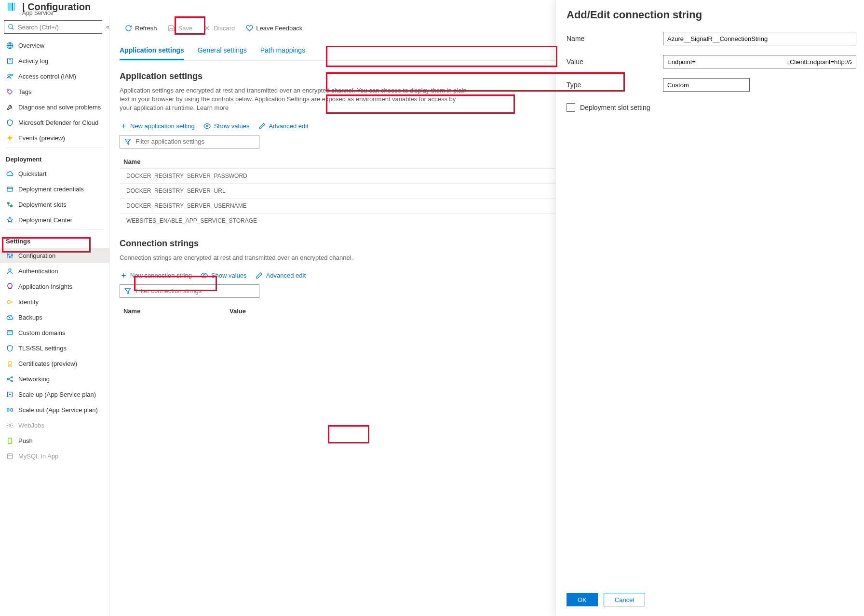 The height and width of the screenshot is (616, 864). I want to click on app-col-name: Name, so click(176, 162).